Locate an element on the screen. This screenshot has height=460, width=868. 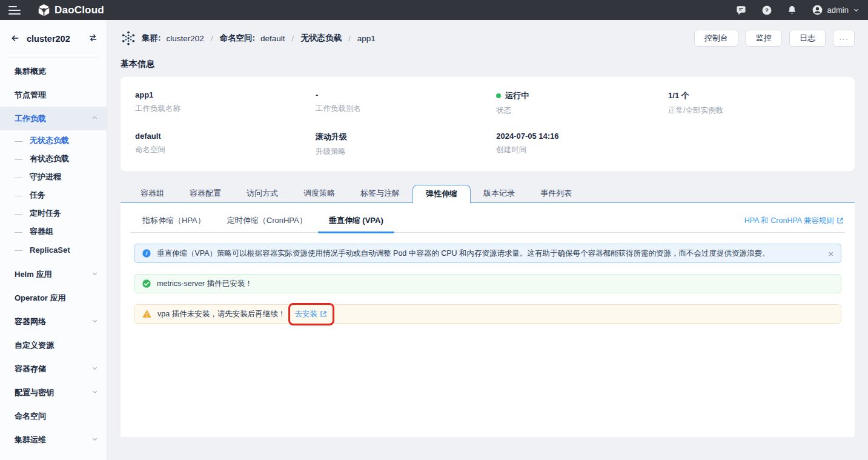
sidebar-item-helm-apps: Helm 应用 is located at coordinates (53, 274).